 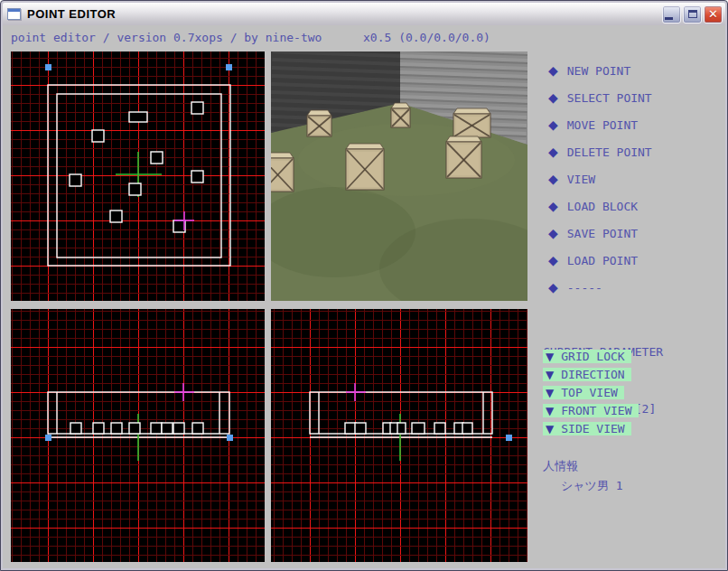 What do you see at coordinates (589, 392) in the screenshot?
I see `toggle-label: TOP VIEW` at bounding box center [589, 392].